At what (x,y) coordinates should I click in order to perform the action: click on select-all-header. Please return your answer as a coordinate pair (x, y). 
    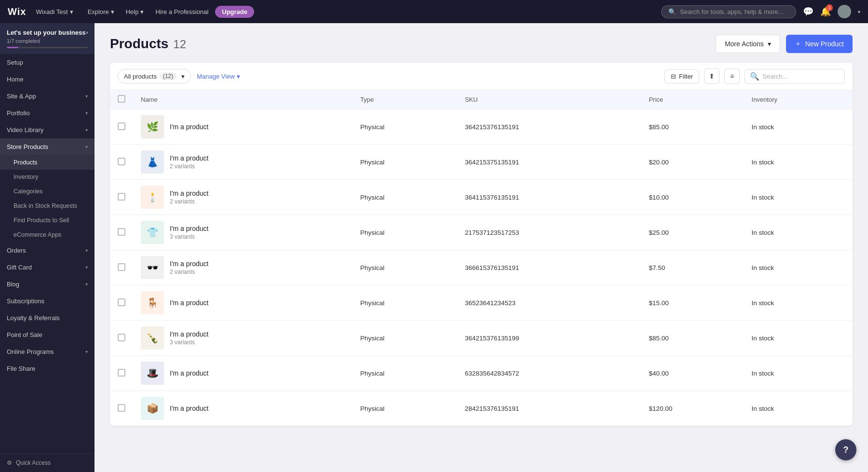
    Looking at the image, I should click on (122, 100).